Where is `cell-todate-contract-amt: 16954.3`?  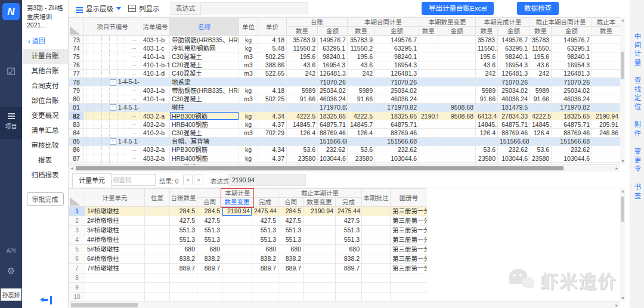 cell-todate-contract-amt: 16954.3 is located at coordinates (572, 65).